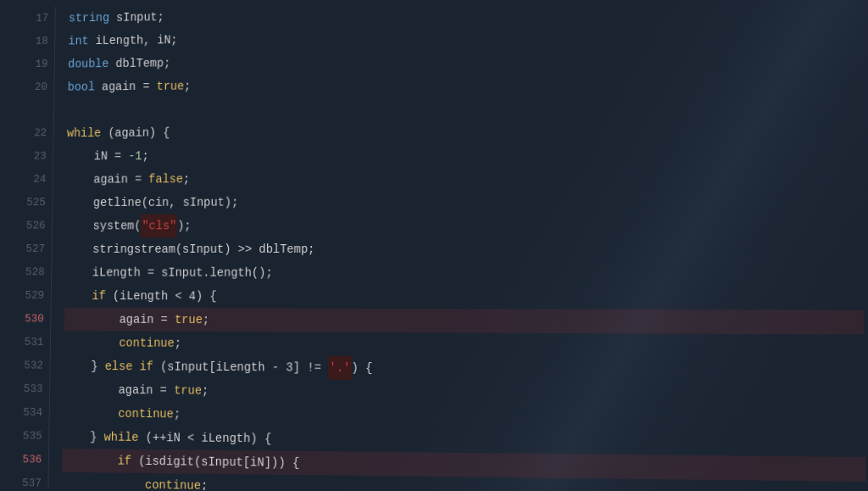 Image resolution: width=868 pixels, height=491 pixels. What do you see at coordinates (465, 273) in the screenshot?
I see `code-line-528: iLength = sInput.length();` at bounding box center [465, 273].